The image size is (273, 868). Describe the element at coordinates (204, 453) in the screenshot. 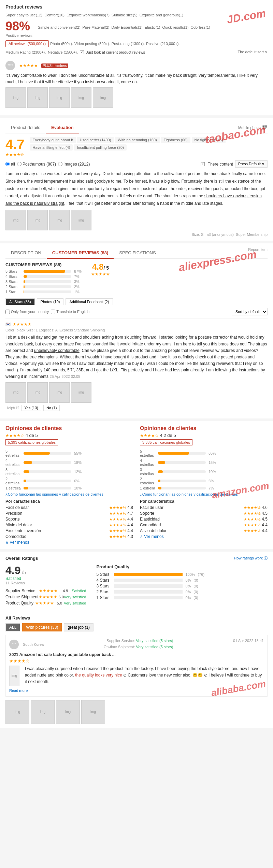

I see `az-bar-5-col2: 5 estrellas 65%` at that location.